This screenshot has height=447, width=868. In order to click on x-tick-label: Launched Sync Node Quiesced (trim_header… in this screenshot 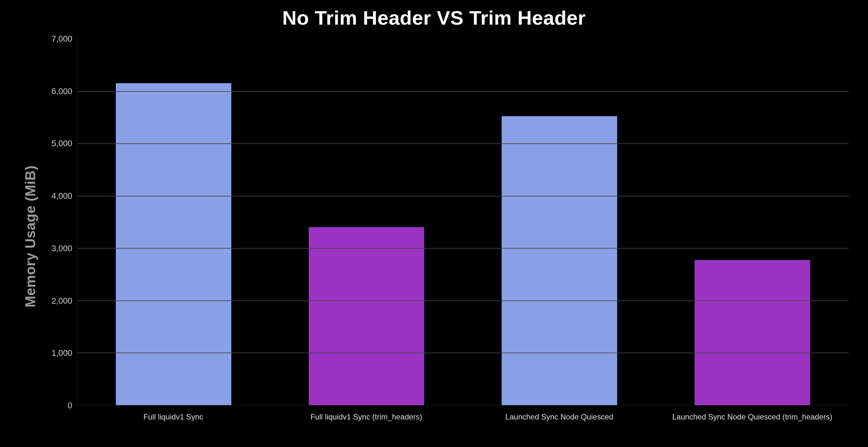, I will do `click(752, 420)`.